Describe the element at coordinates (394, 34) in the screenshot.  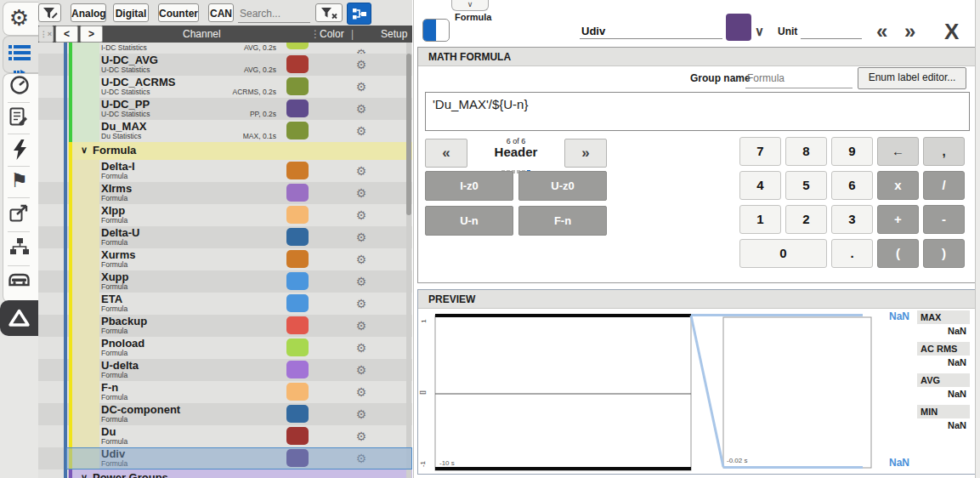
I see `column-setup: Setup` at that location.